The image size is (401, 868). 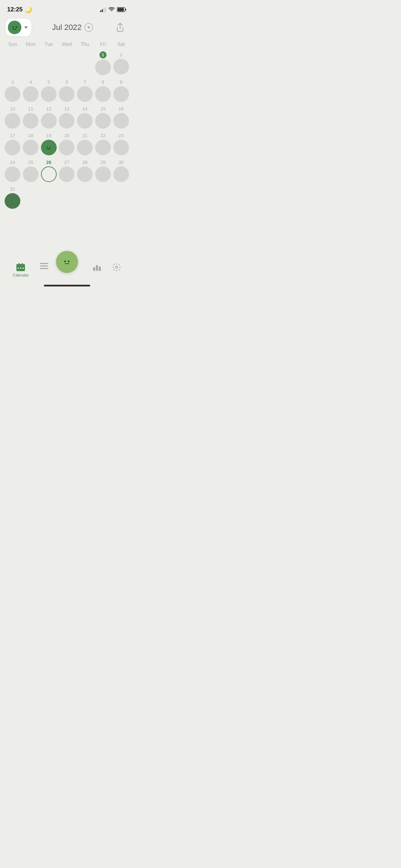 I want to click on weekday-sat: Sat, so click(x=121, y=44).